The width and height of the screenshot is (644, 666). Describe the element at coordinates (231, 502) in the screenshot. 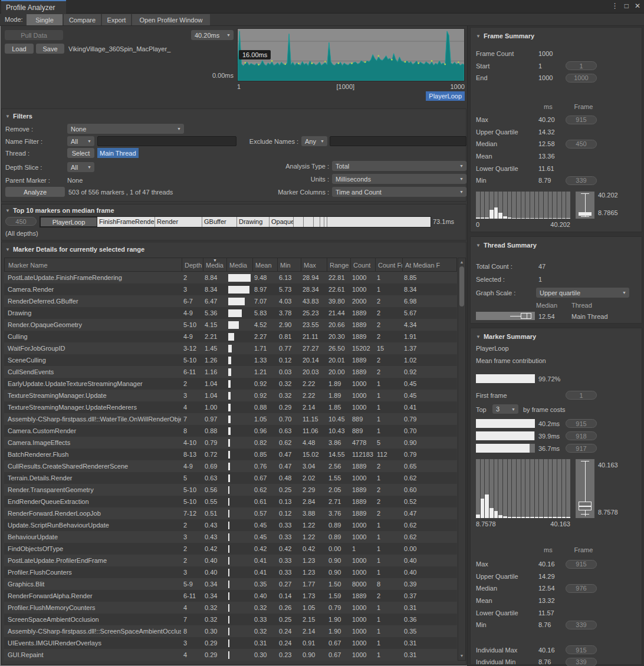

I see `marker-row: EndRenderQueueExtraction5-100.550.610.13…` at that location.